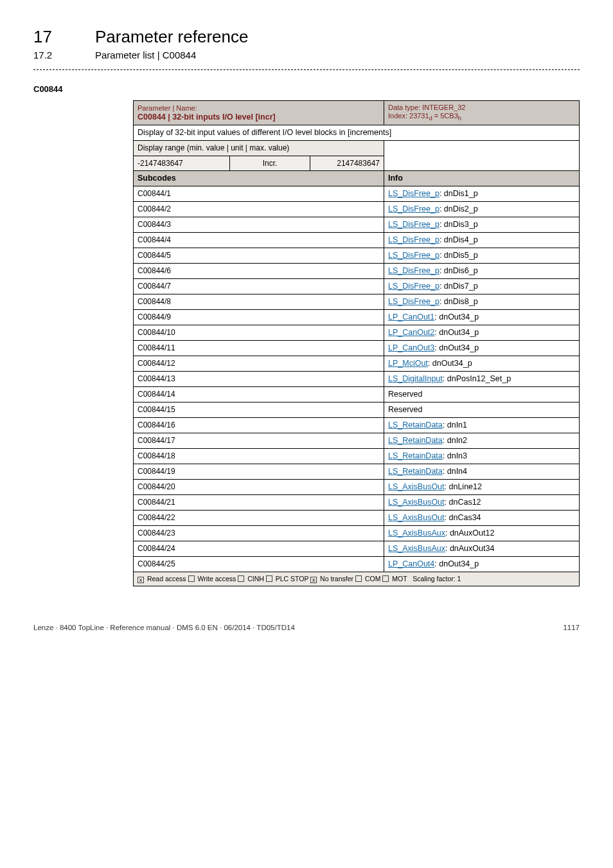 The image size is (613, 868). Describe the element at coordinates (482, 194) in the screenshot. I see `info-cell: LS_DisFree_p: dnDis1_p` at that location.